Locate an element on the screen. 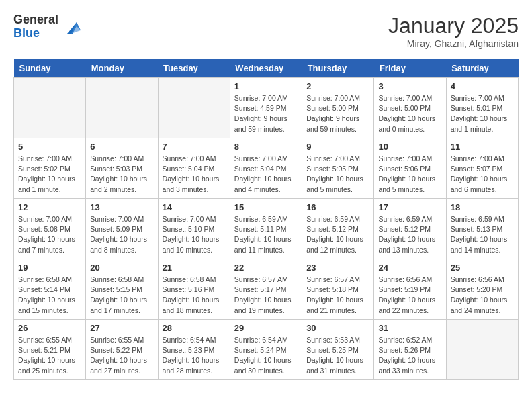 The height and width of the screenshot is (411, 532). day-info: Sunrise: 7:00 AM Sunset: 5:05 PM Dayligh… is located at coordinates (338, 175).